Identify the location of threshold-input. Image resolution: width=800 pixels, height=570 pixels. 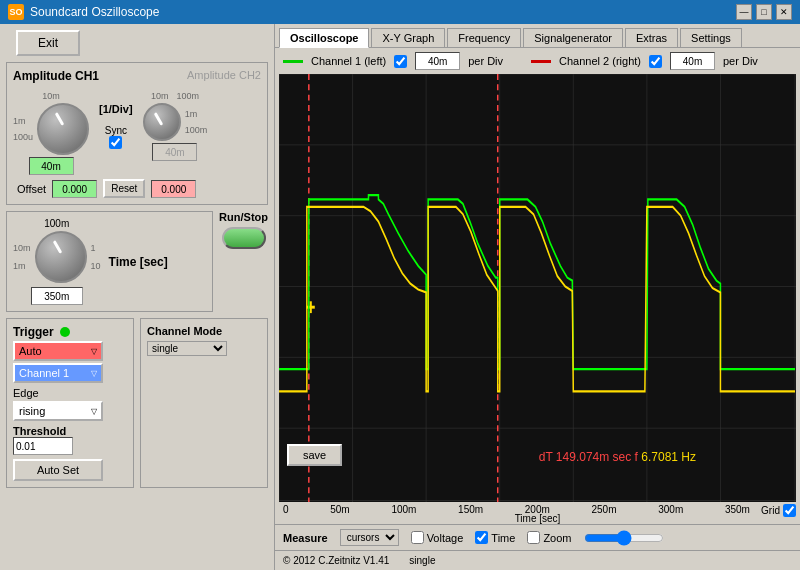
(43, 446).